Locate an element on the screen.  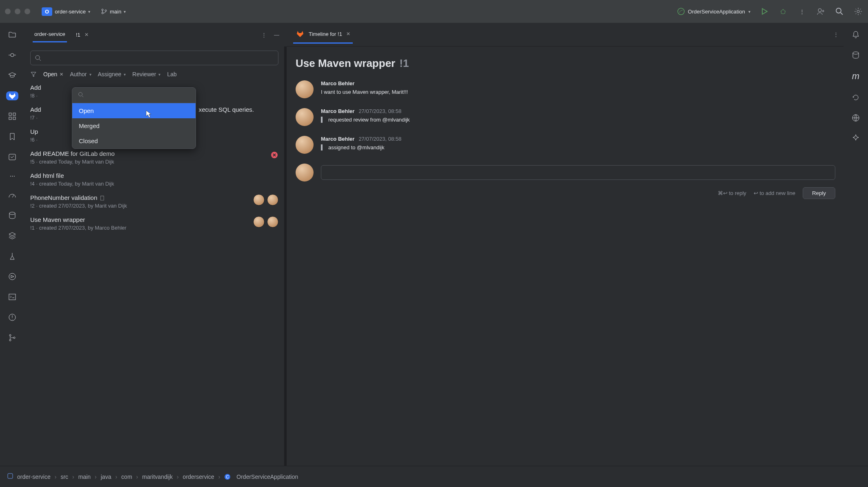
breadcrumb: order-service›src›main›java›com›maritvan… is located at coordinates (434, 476).